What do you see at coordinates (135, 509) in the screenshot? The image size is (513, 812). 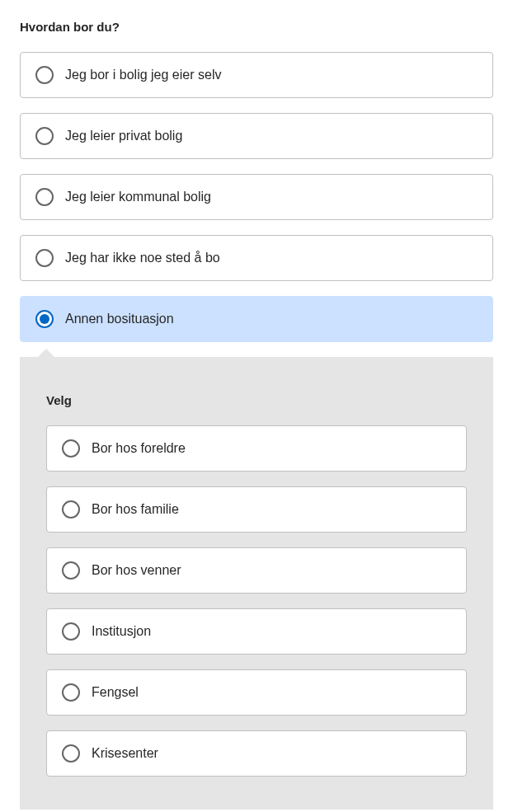 I see `radio-label: Bor hos familie` at bounding box center [135, 509].